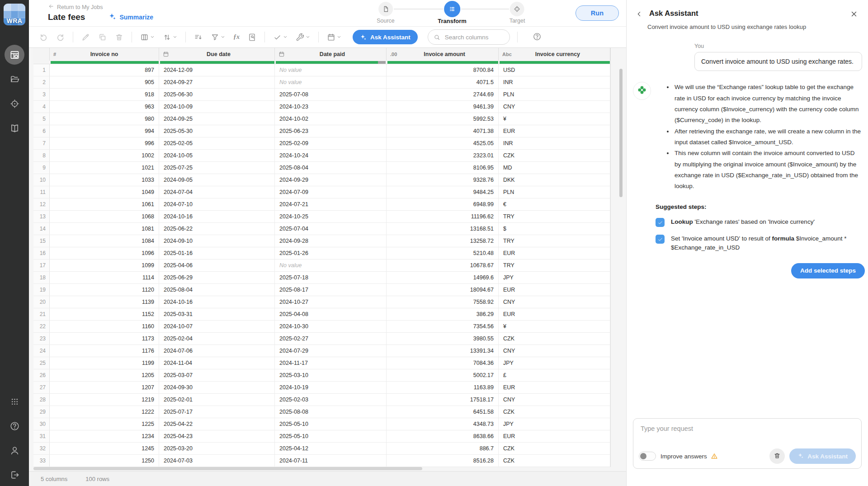 The width and height of the screenshot is (868, 486). I want to click on cell-invoice_currency: PLN, so click(554, 94).